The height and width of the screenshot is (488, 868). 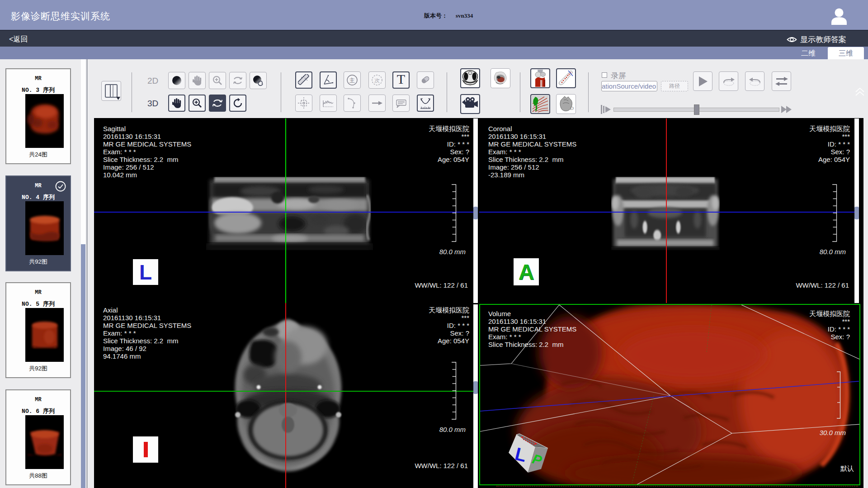 I want to click on svg-text: 主, so click(x=352, y=81).